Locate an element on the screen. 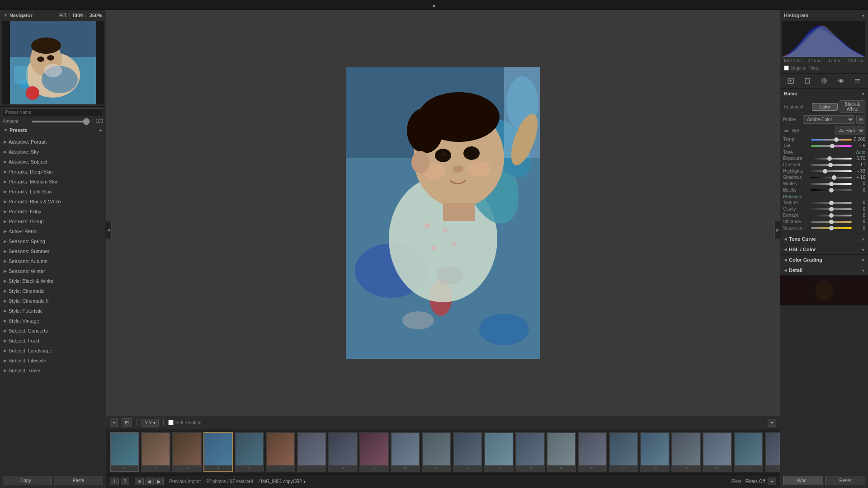 The image size is (868, 488). filter-value: Filters Off is located at coordinates (755, 482).